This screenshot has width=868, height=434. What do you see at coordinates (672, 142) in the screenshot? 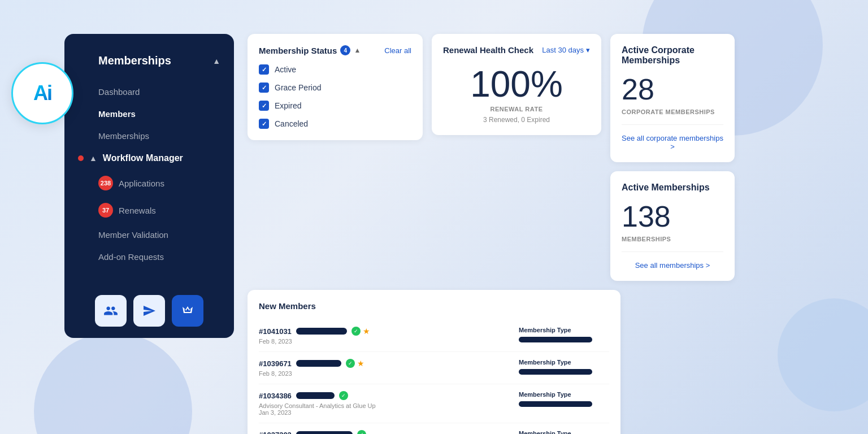
I see `see-all-corporate-link: See all corporate memberships >` at bounding box center [672, 142].